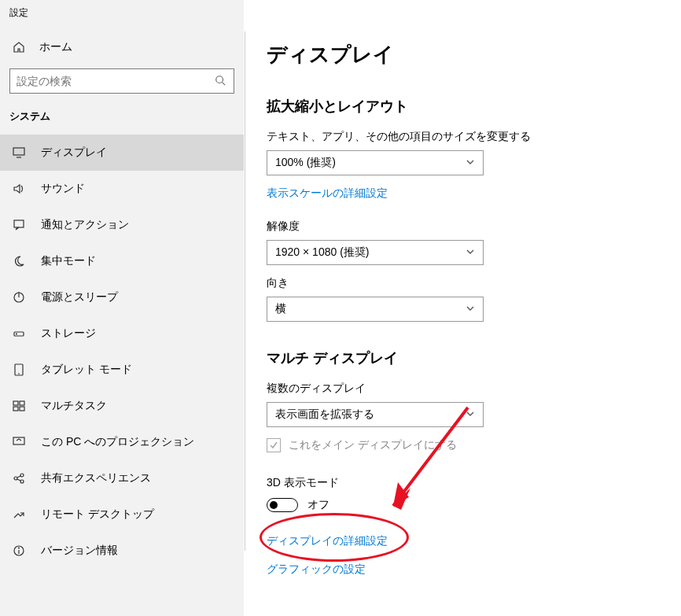  I want to click on notification-icon, so click(20, 225).